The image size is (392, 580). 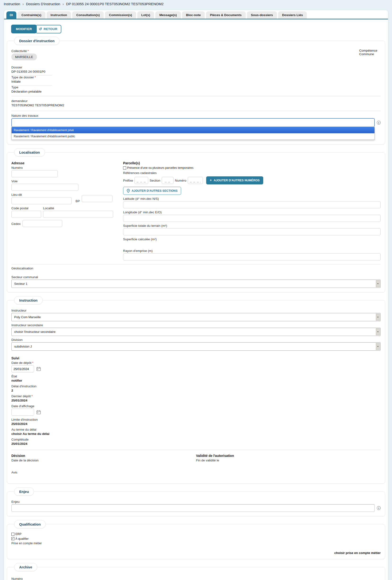 I want to click on fieldset-enjeu-legend: Enjeu, so click(x=24, y=492).